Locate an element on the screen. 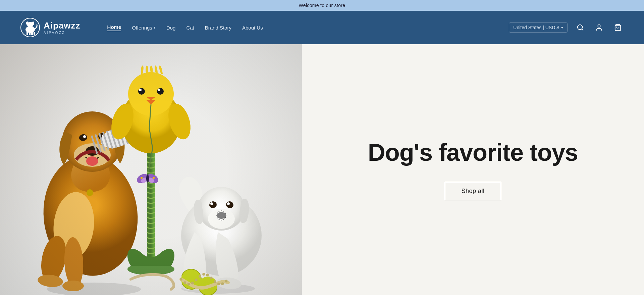  announcement-bar: Welcome to our store is located at coordinates (322, 5).